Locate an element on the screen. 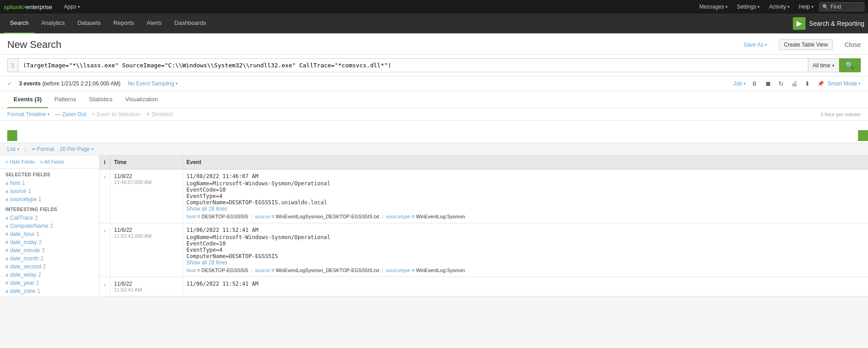 Image resolution: width=868 pixels, height=348 pixels. list-arrow: ▾ is located at coordinates (18, 149).